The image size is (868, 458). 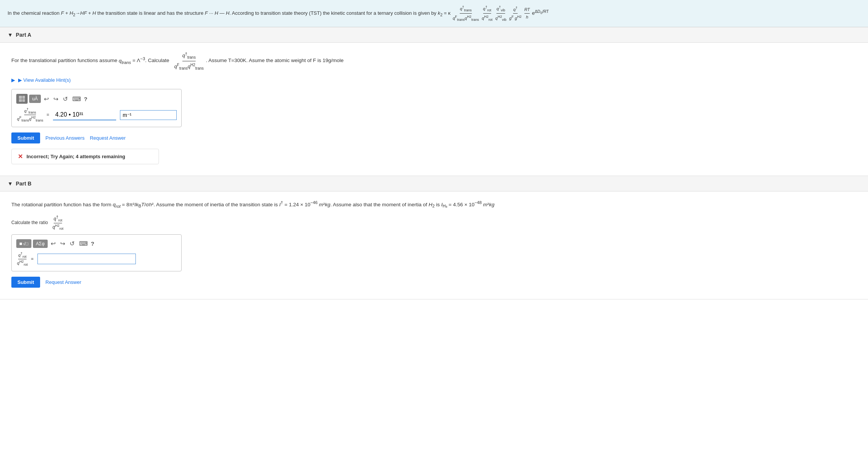 I want to click on block-icon: ■, so click(x=21, y=244).